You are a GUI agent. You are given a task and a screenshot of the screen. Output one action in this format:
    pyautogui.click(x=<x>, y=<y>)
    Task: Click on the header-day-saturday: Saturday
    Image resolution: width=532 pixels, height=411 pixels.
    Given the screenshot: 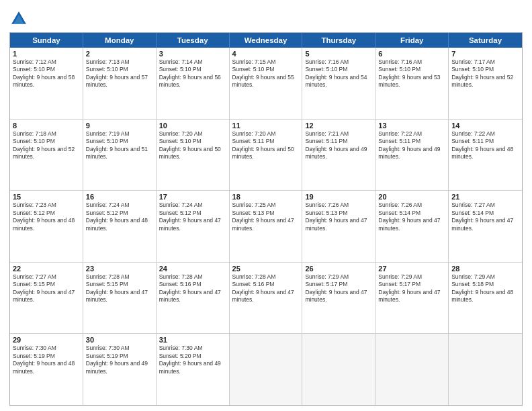 What is the action you would take?
    pyautogui.click(x=485, y=40)
    